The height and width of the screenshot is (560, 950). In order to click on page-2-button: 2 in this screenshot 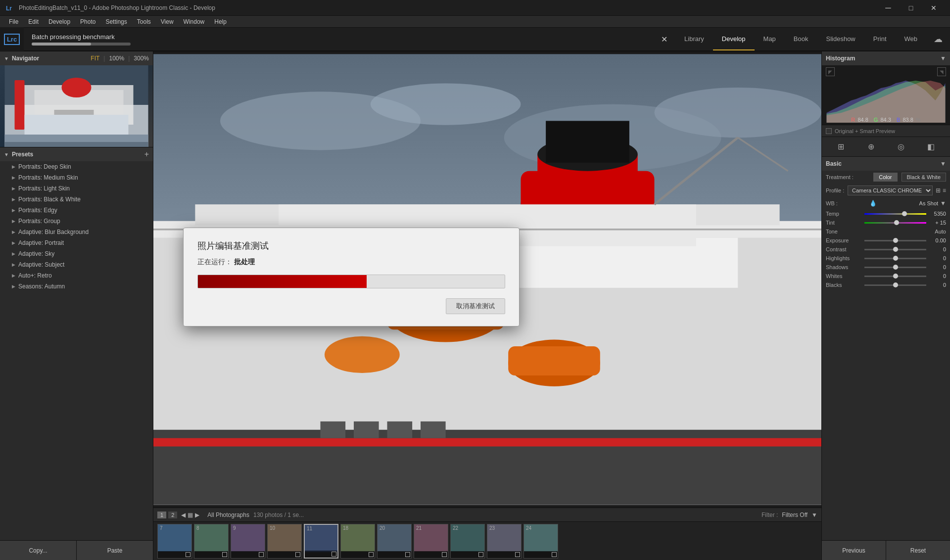, I will do `click(173, 515)`.